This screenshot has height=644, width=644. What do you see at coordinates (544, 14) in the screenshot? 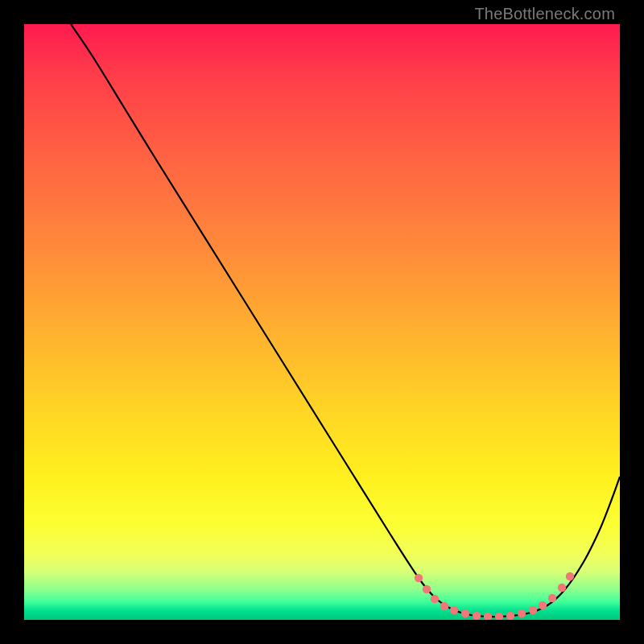
I see `watermark-text: TheBottleneck.com` at bounding box center [544, 14].